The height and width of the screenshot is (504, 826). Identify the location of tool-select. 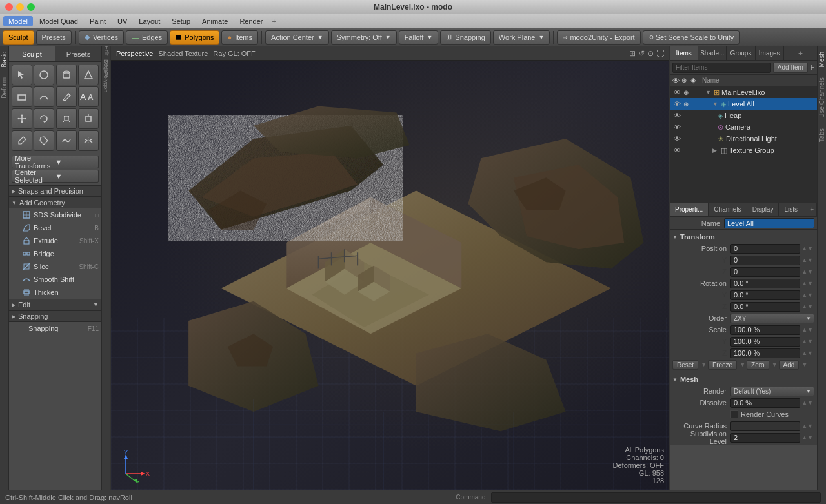
(22, 75).